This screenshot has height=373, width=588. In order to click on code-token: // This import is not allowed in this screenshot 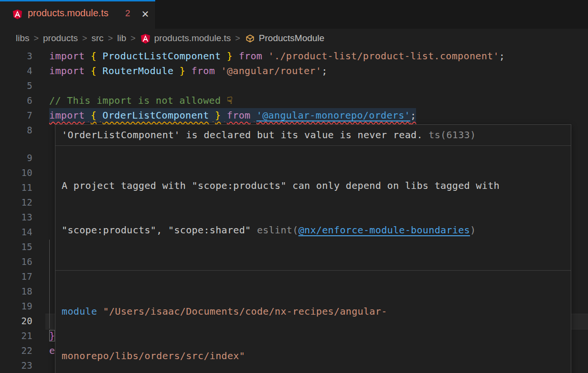, I will do `click(138, 100)`.